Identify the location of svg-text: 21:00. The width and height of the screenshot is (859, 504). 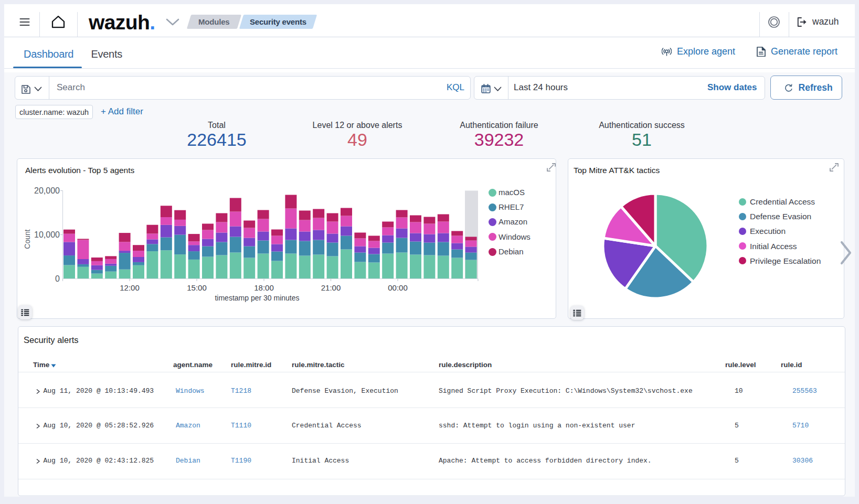
(331, 287).